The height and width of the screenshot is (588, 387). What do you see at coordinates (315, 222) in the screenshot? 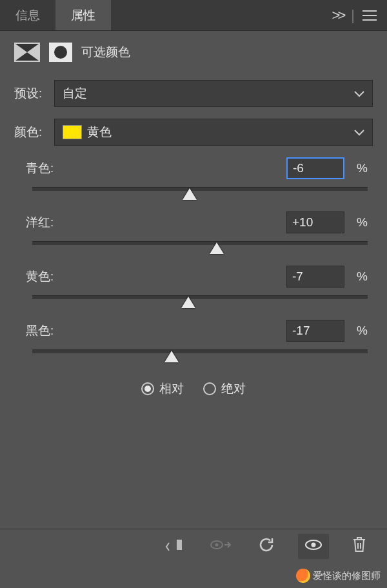
I see `slider-input-magenta` at bounding box center [315, 222].